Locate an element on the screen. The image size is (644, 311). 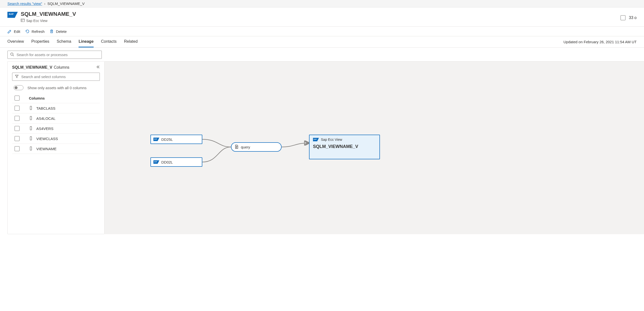
column-name: VIEWCLASS is located at coordinates (47, 138).